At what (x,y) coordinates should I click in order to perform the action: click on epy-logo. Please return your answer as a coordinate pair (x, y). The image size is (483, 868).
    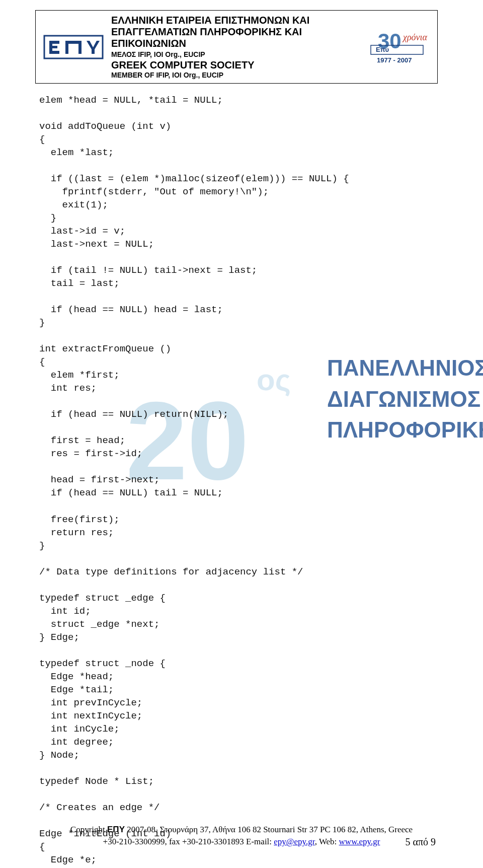
    Looking at the image, I should click on (73, 47).